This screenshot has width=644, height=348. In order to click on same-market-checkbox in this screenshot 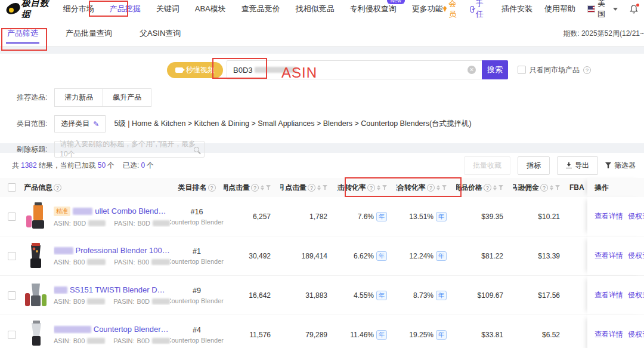, I will do `click(522, 70)`.